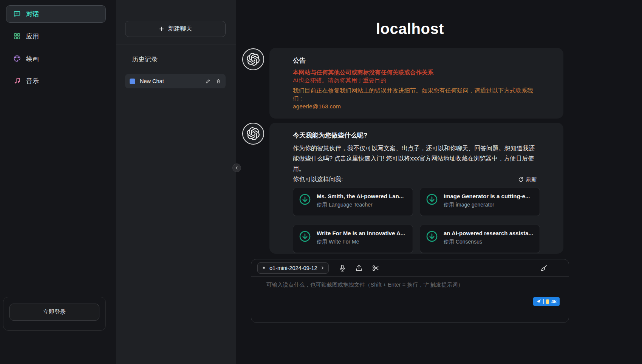 Image resolution: width=642 pixels, height=364 pixels. Describe the element at coordinates (544, 268) in the screenshot. I see `clear-context-button` at that location.